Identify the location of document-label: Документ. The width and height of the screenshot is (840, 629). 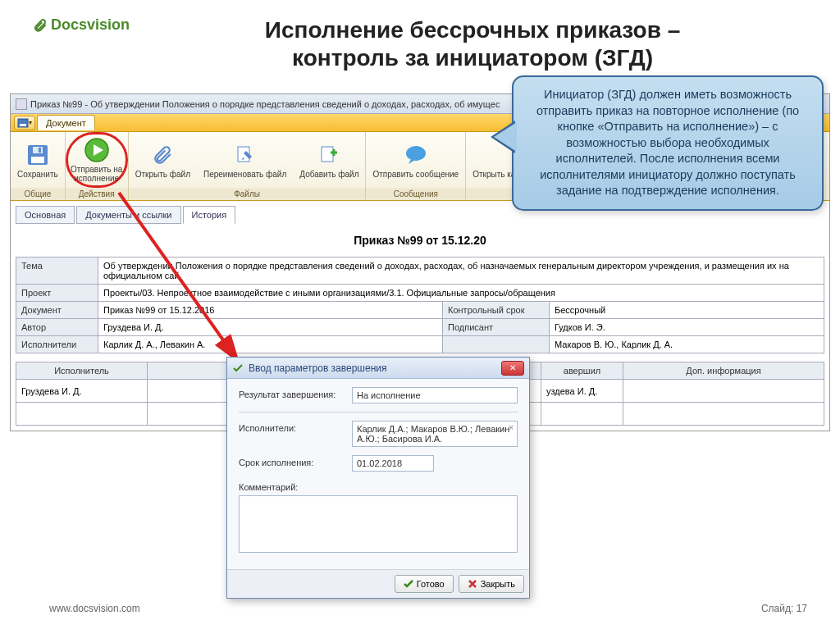
(57, 310).